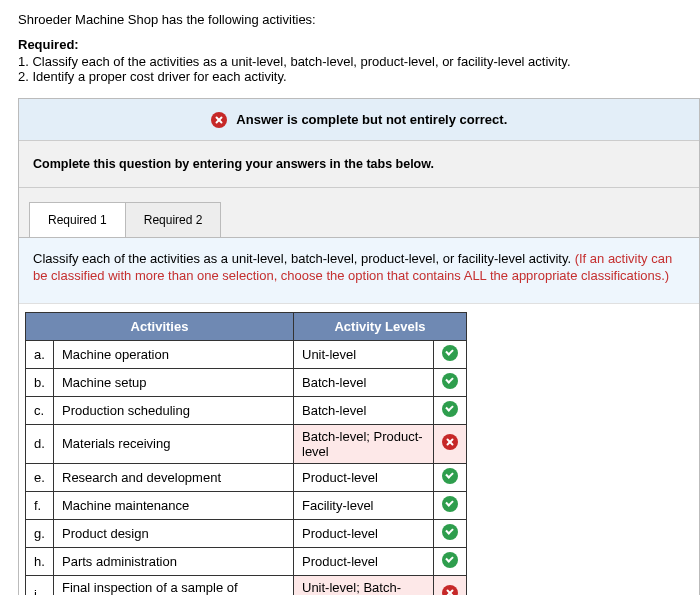  Describe the element at coordinates (380, 326) in the screenshot. I see `col-activity-levels: Activity Levels` at that location.